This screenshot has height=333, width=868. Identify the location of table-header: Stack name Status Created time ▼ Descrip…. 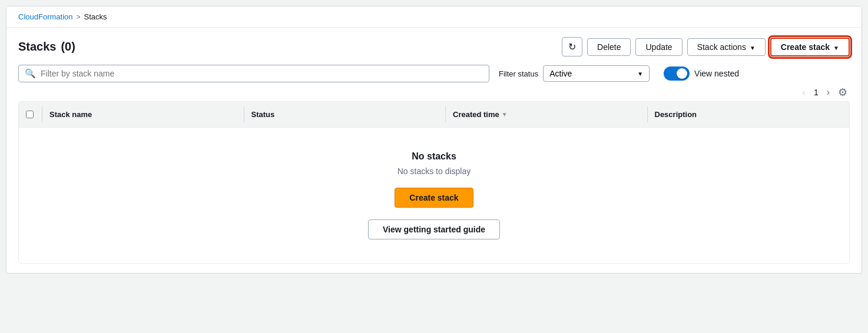
(434, 115).